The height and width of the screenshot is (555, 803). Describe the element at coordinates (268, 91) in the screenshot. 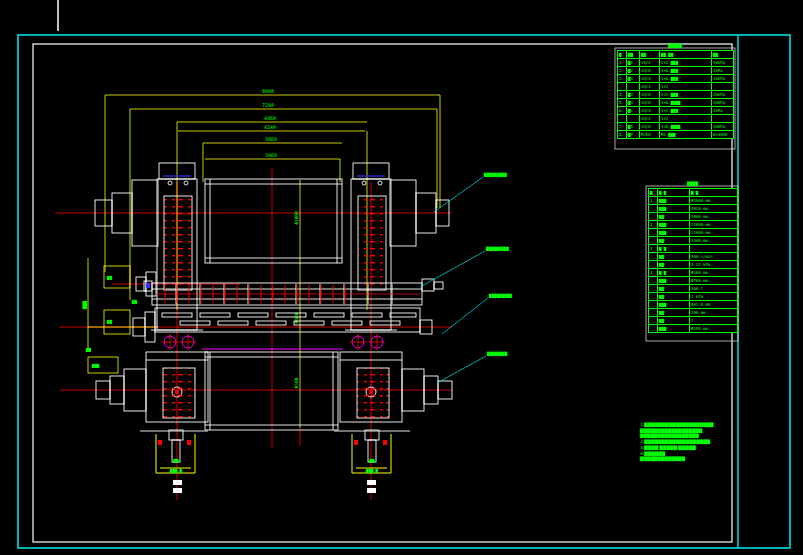

I see `dim-8000: 8000` at that location.